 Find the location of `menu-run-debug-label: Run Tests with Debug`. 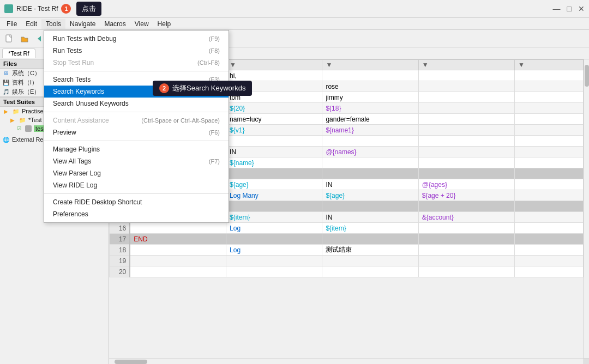

menu-run-debug-label: Run Tests with Debug is located at coordinates (85, 39).